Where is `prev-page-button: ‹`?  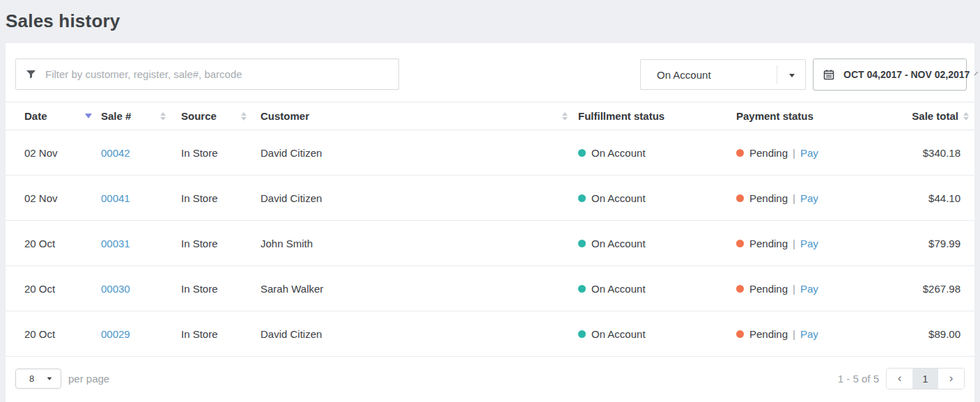 prev-page-button: ‹ is located at coordinates (900, 379).